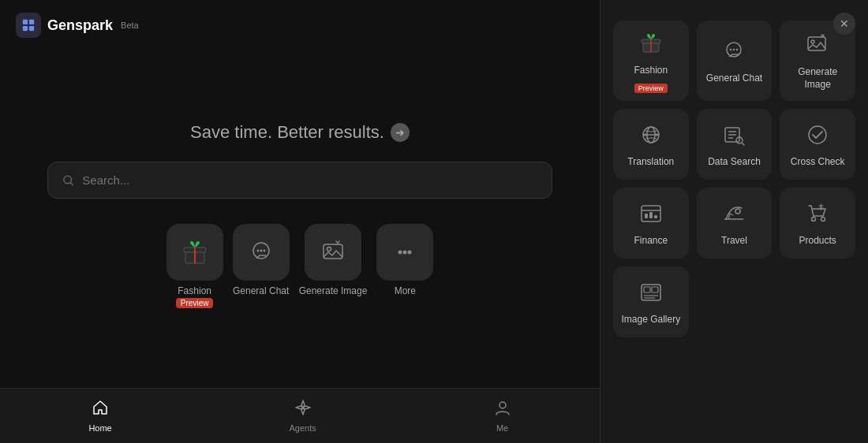  I want to click on generate-image-label: Generate Image, so click(333, 291).